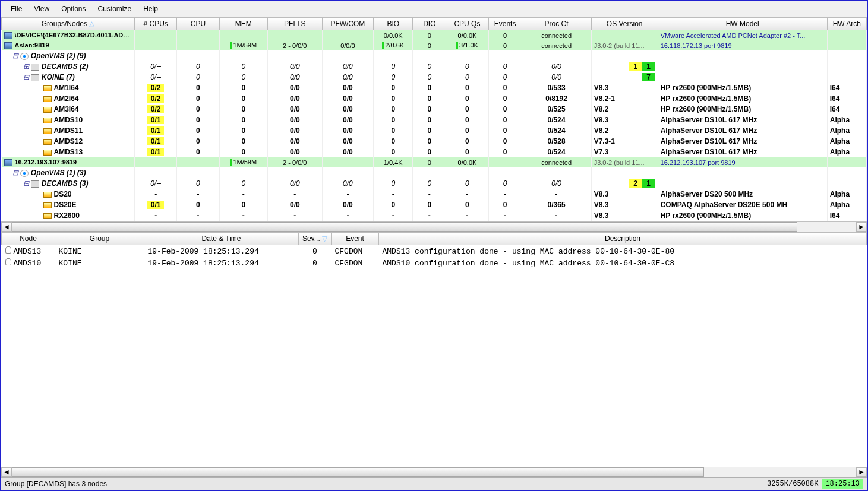 This screenshot has height=491, width=868. I want to click on row-name-cell: AMDS11, so click(68, 131).